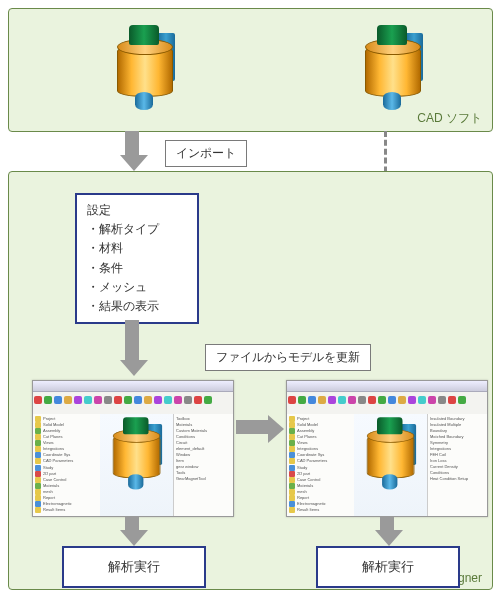 This screenshot has height=600, width=500. Describe the element at coordinates (387, 531) in the screenshot. I see `arrow-app-to-run-right` at that location.